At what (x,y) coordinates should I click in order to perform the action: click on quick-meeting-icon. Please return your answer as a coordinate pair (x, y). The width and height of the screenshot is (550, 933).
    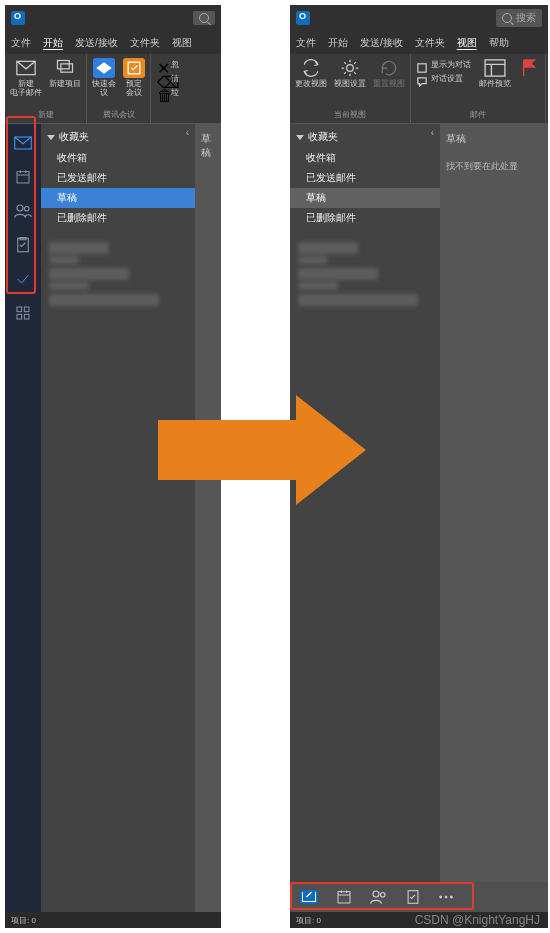
    Looking at the image, I should click on (104, 68).